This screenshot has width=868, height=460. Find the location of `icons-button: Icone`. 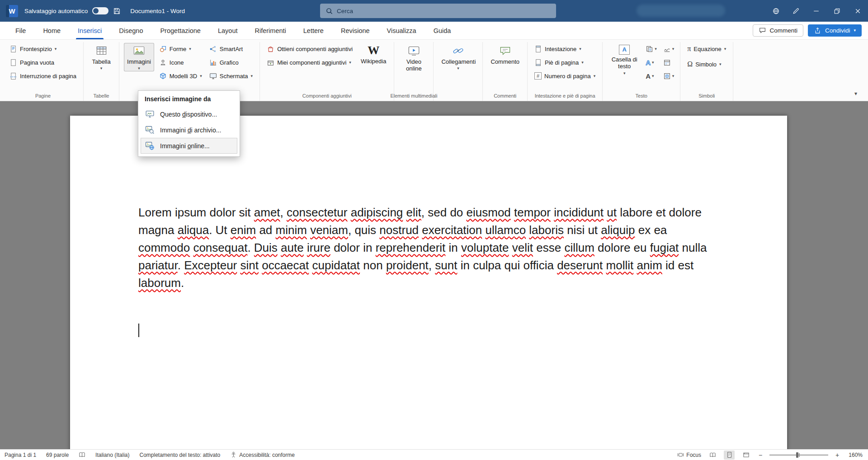

icons-button: Icone is located at coordinates (181, 62).